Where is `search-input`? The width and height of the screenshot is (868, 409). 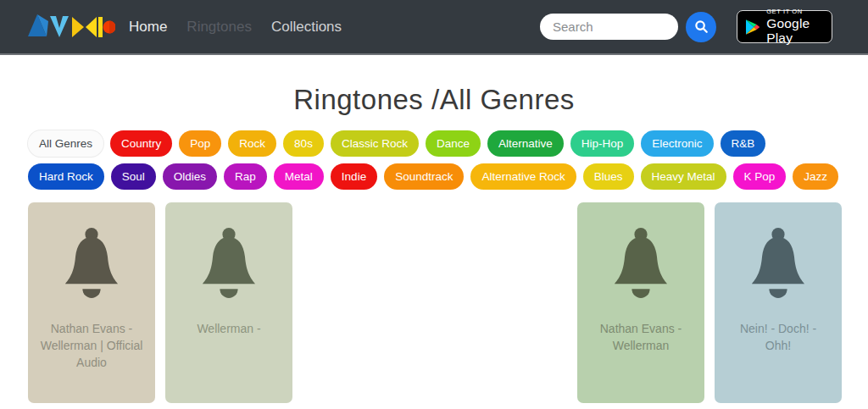 search-input is located at coordinates (609, 27).